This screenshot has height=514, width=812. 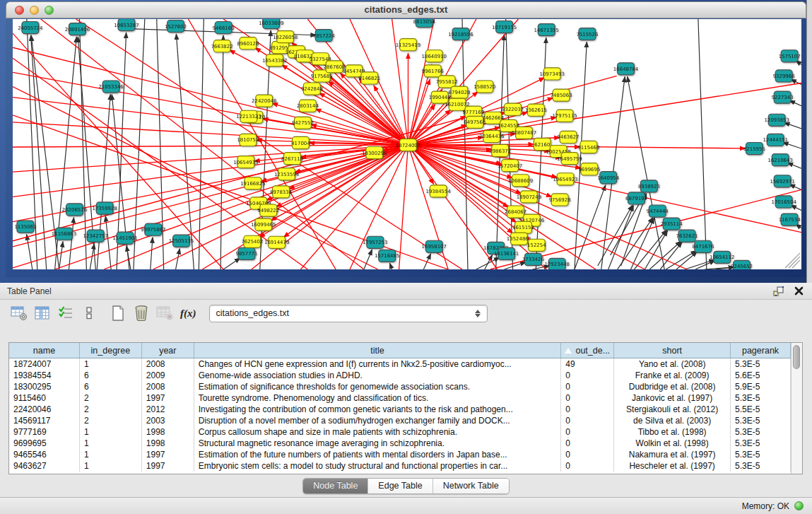 What do you see at coordinates (246, 253) in the screenshot?
I see `graph-node: 9857771` at bounding box center [246, 253].